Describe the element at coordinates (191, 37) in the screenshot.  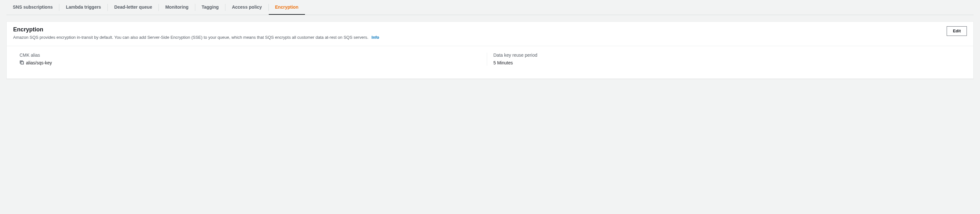
I see `panel-description: Amazon SQS provides encryption in-transi…` at that location.